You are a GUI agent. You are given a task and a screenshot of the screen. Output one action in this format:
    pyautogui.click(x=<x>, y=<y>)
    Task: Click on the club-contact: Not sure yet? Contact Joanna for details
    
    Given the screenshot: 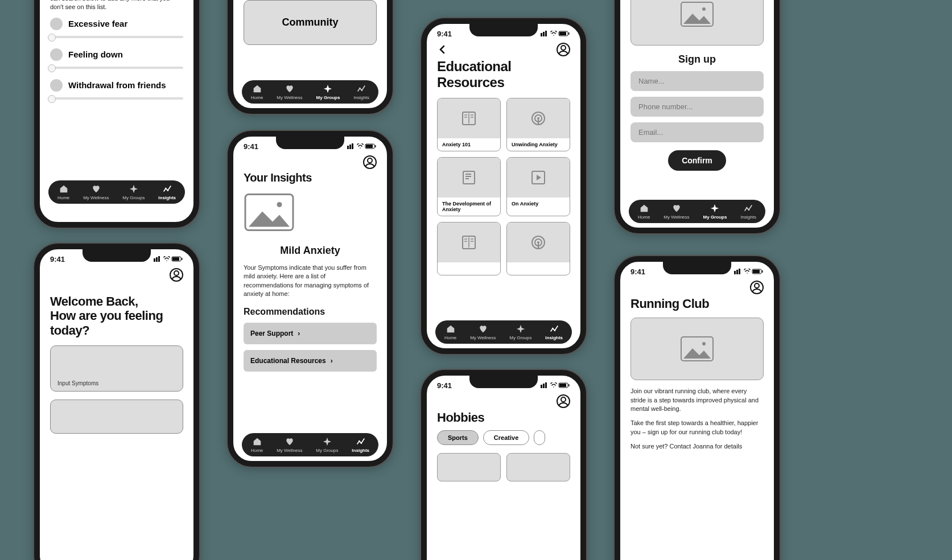 What is the action you would take?
    pyautogui.click(x=697, y=446)
    